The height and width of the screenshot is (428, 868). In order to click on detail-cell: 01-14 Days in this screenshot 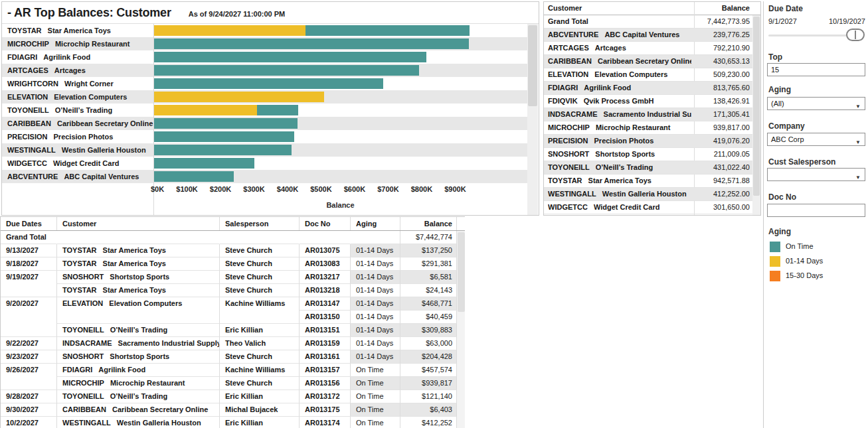, I will do `click(376, 251)`.